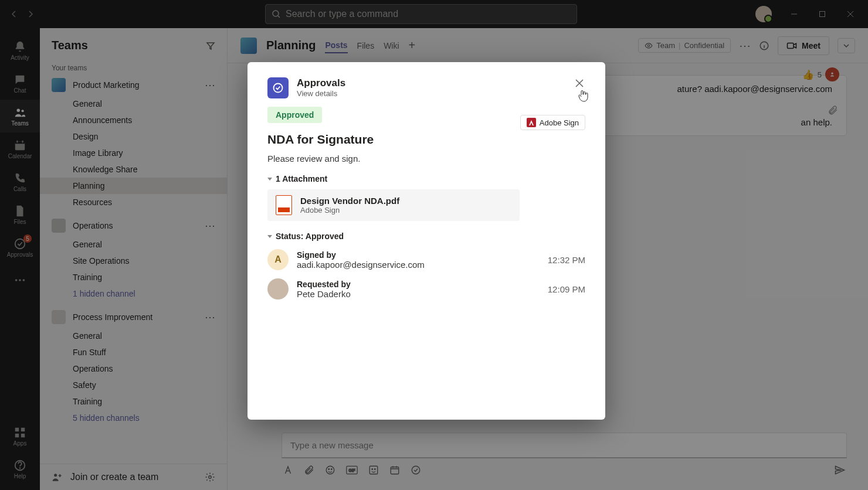  Describe the element at coordinates (418, 265) in the screenshot. I see `timeline-value: aadi.kapoor@designservice.com` at that location.